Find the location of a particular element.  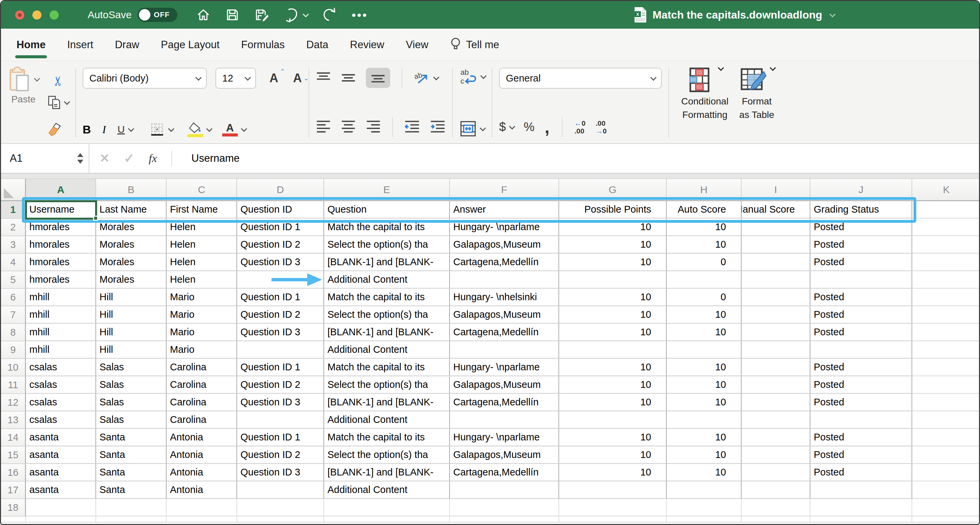

spinner-up-icon is located at coordinates (80, 155).